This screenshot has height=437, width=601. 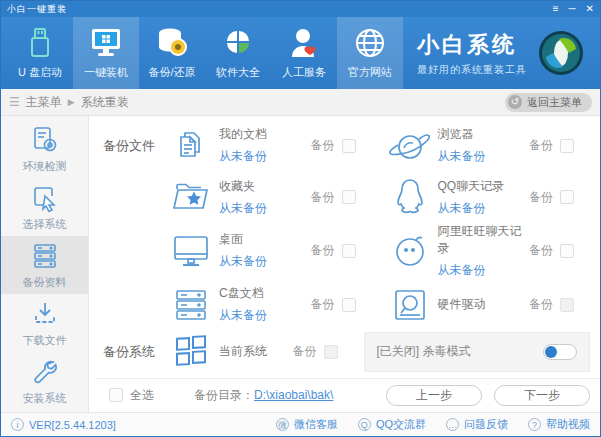 I want to click on nav-item-one-click-install: 一键装机, so click(x=106, y=53).